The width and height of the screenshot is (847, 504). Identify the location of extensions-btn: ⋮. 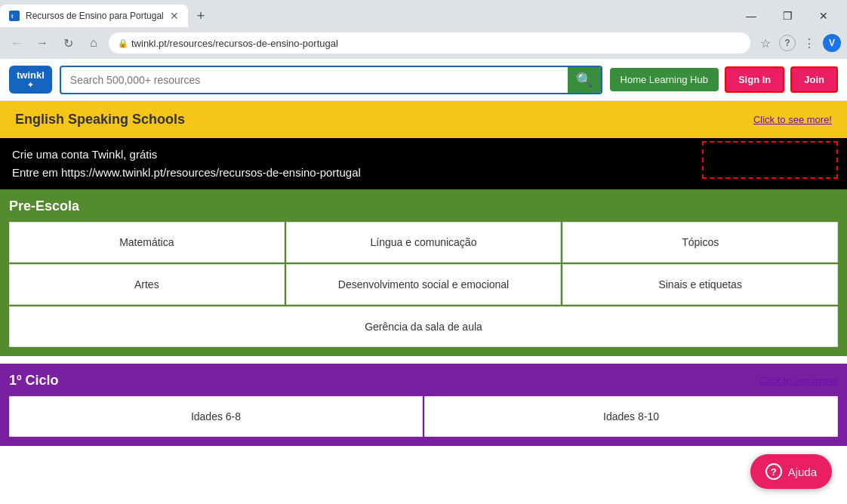
(809, 43).